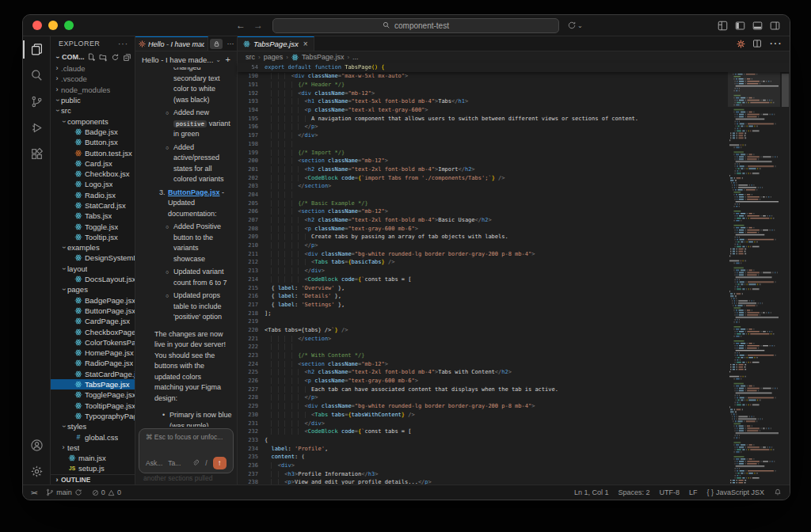 The height and width of the screenshot is (532, 811). I want to click on workspace-section-header: › COM..., so click(93, 57).